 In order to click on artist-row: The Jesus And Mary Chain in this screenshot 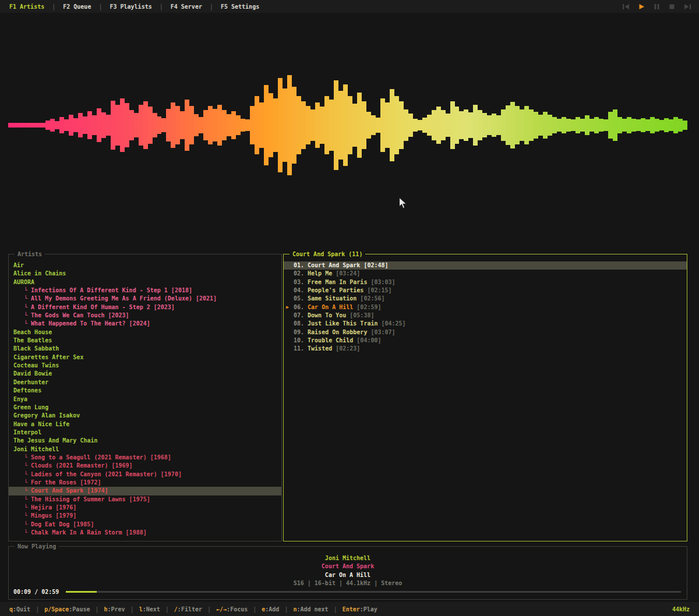, I will do `click(145, 441)`.